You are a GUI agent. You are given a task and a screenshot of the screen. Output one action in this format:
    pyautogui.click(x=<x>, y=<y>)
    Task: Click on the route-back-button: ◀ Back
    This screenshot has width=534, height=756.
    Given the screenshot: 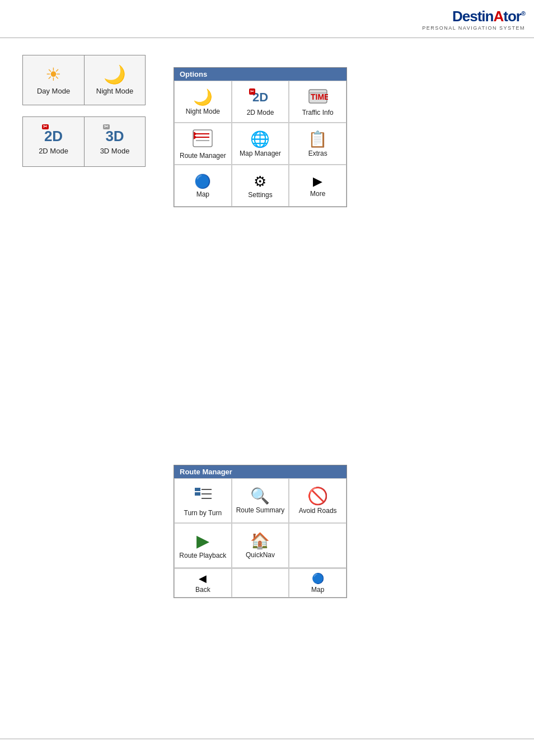 What is the action you would take?
    pyautogui.click(x=203, y=583)
    